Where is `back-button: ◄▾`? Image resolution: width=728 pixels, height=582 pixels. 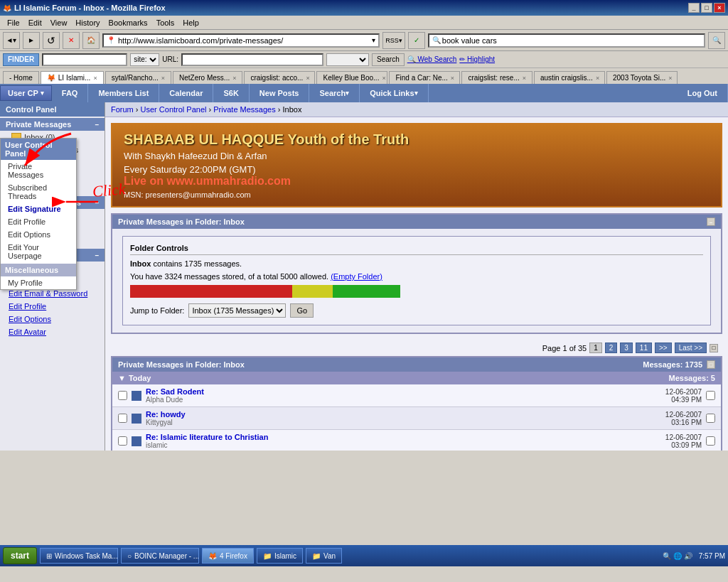
back-button: ◄▾ is located at coordinates (11, 41).